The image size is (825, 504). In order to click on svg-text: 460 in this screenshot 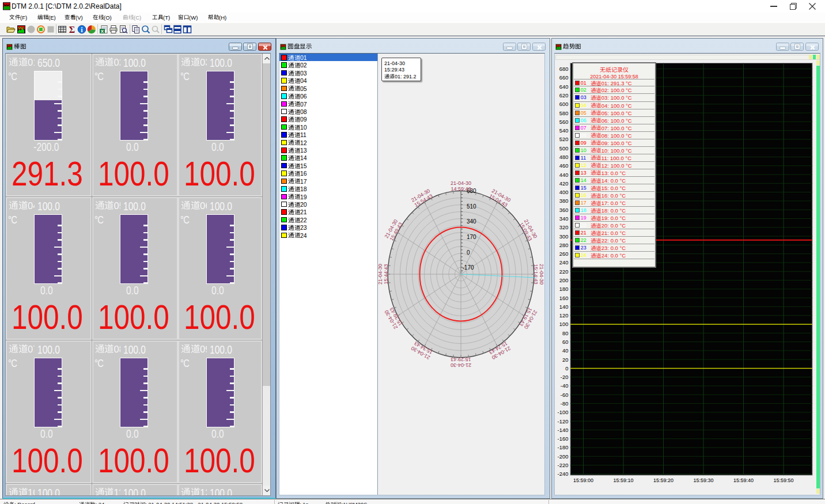, I will do `click(564, 166)`.